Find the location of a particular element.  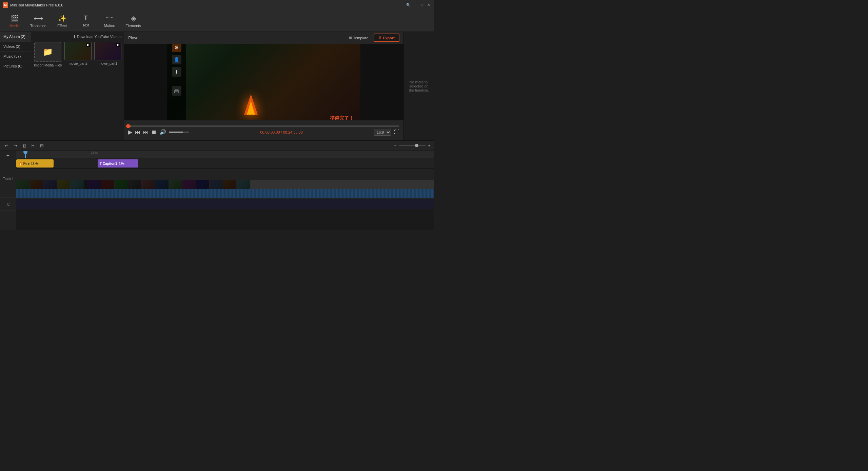

media-grid: 📁 Import Media Files ▶ movie_part2 ▶ is located at coordinates (78, 54).